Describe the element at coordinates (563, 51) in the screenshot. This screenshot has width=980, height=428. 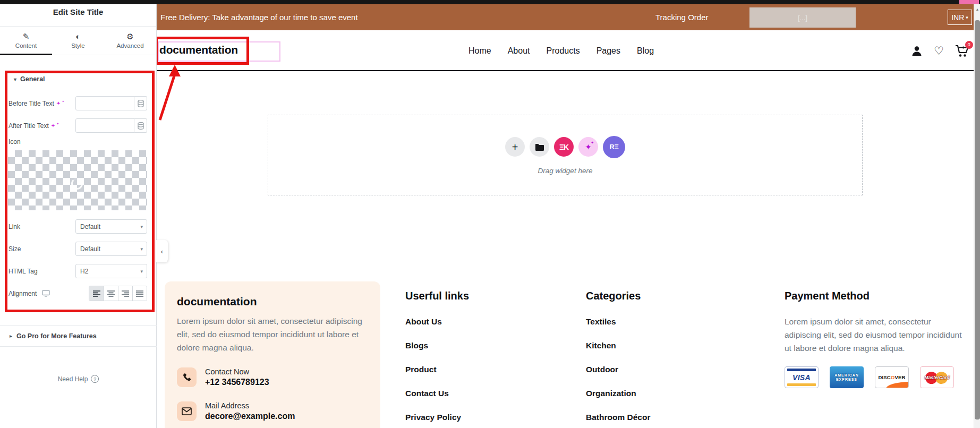
I see `nav-products: Products` at that location.